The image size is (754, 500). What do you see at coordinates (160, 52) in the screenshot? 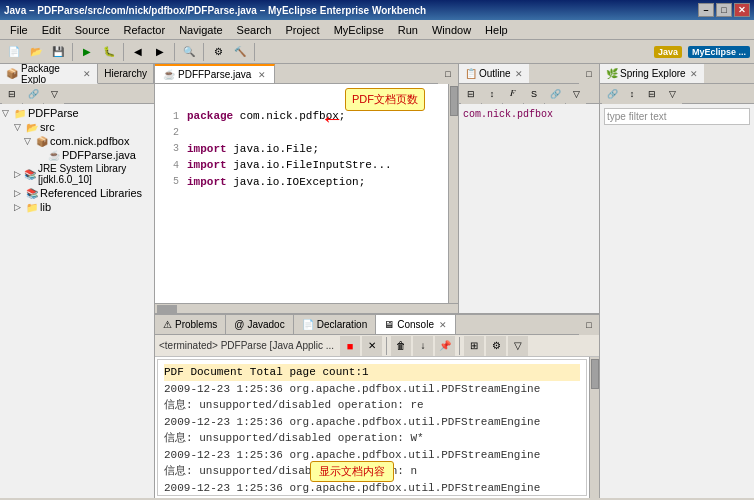
I see `tb-forward-button: ▶` at bounding box center [160, 52].